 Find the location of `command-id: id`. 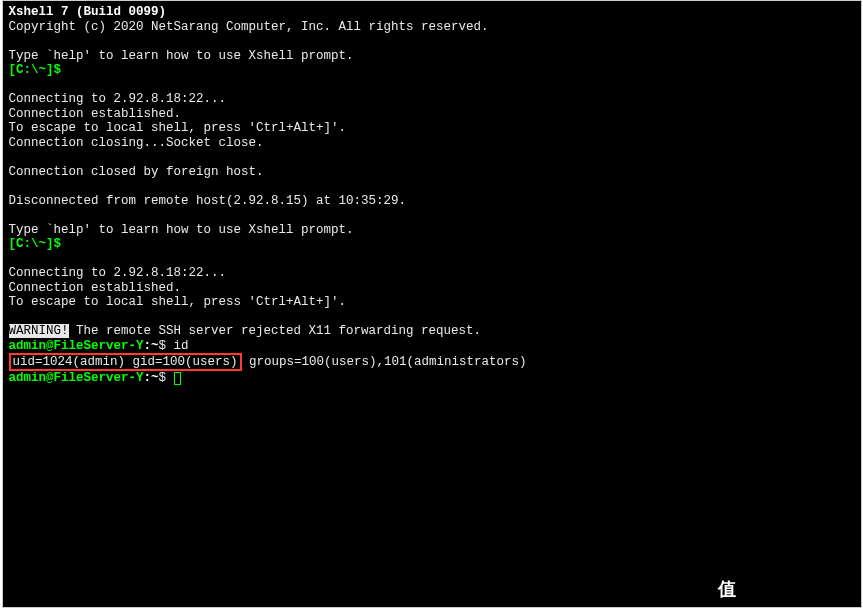

command-id: id is located at coordinates (182, 346).